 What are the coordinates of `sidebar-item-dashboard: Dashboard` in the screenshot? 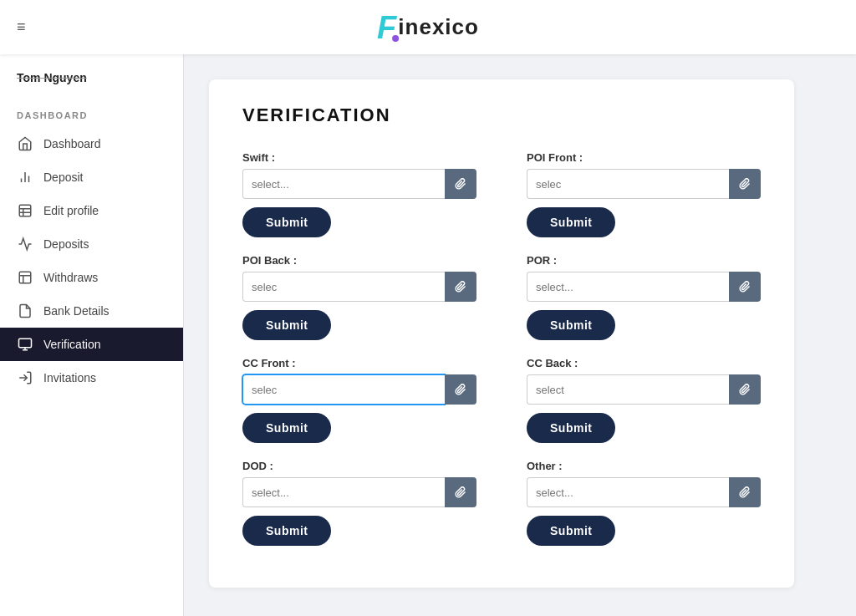 It's located at (92, 144).